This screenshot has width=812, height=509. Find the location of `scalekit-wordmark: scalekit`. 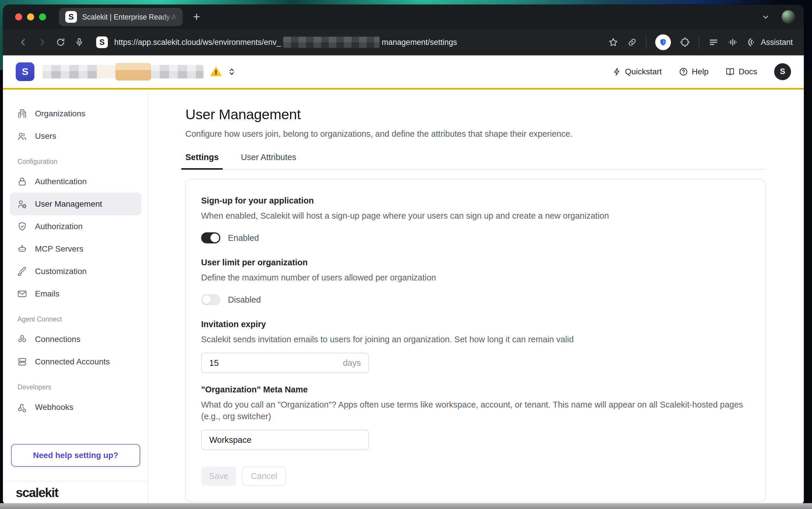

scalekit-wordmark: scalekit is located at coordinates (37, 493).